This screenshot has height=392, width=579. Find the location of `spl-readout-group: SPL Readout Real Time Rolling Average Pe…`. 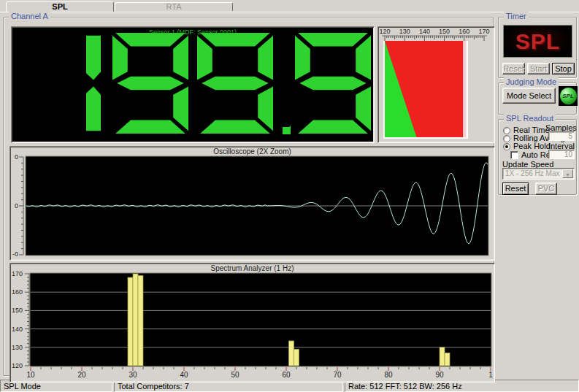

spl-readout-group: SPL Readout Real Time Rolling Average Pe… is located at coordinates (537, 157).